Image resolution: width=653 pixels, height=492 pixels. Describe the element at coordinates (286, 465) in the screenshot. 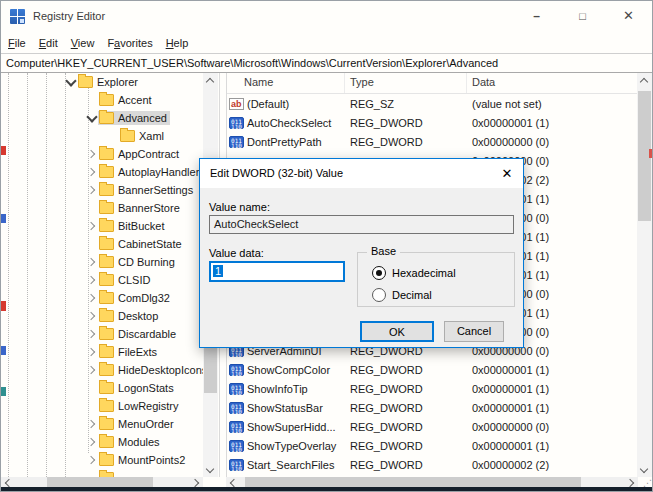

I see `value-name-cell: Start_SearchFiles` at that location.